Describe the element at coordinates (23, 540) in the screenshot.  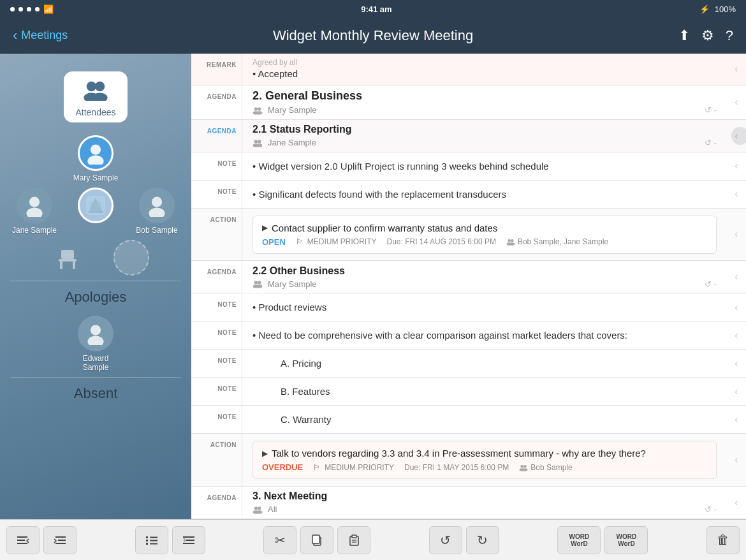
I see `collapse-btn` at that location.